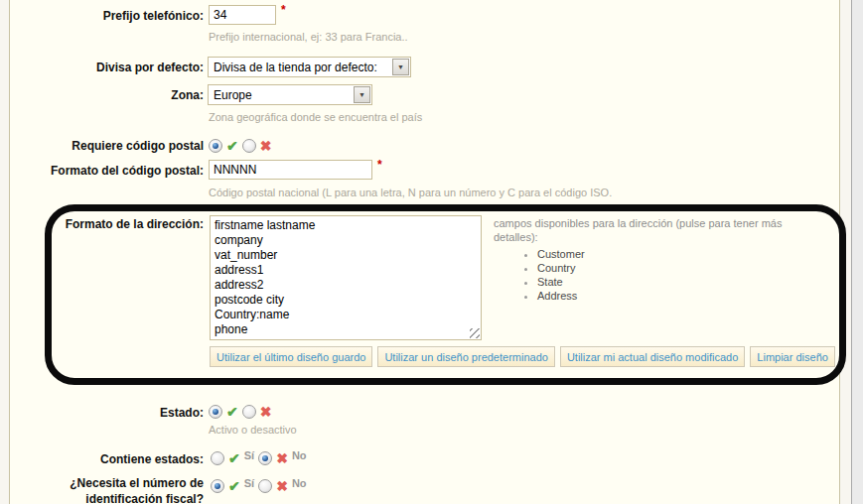 Image resolution: width=863 pixels, height=504 pixels. Describe the element at coordinates (652, 357) in the screenshot. I see `use-current-modified-layout-button: Utilizar mi actual diseño modificado` at that location.